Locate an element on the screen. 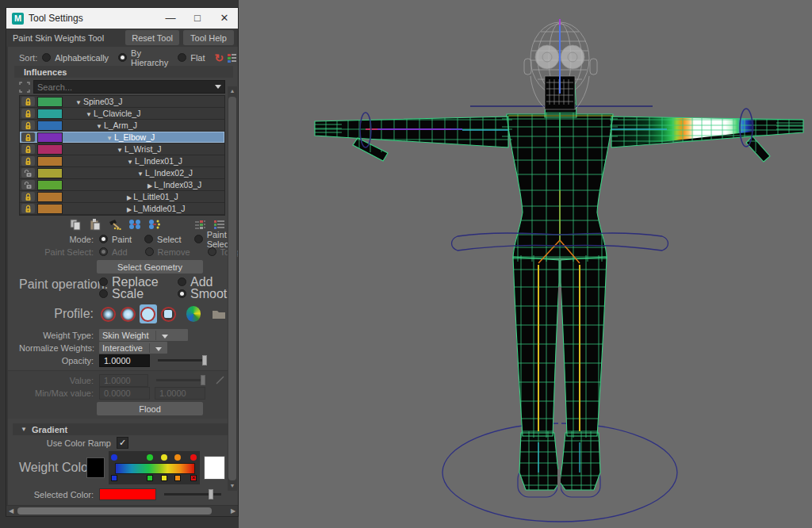  horizontal-scrollbar: ◀ ▶ is located at coordinates (122, 511).